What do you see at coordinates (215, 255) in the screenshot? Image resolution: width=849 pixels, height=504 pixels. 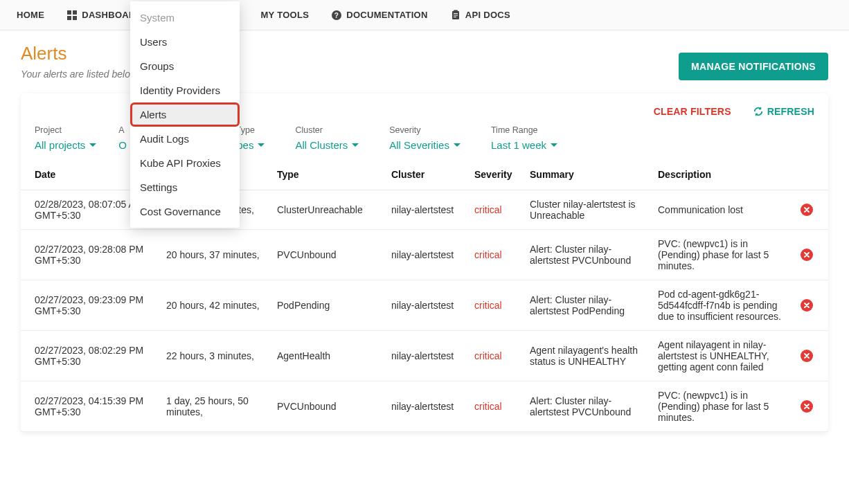 I see `cell-age: 20 hours, 37 minutes,` at bounding box center [215, 255].